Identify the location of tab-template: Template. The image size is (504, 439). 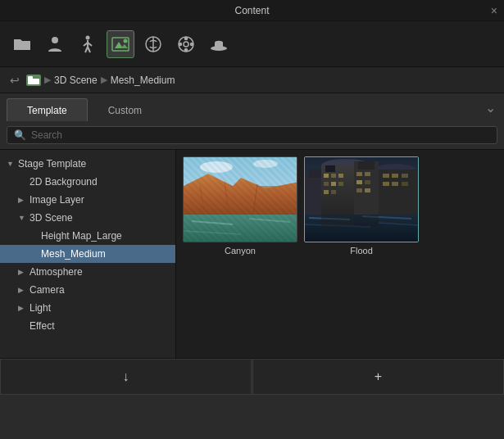
(48, 110).